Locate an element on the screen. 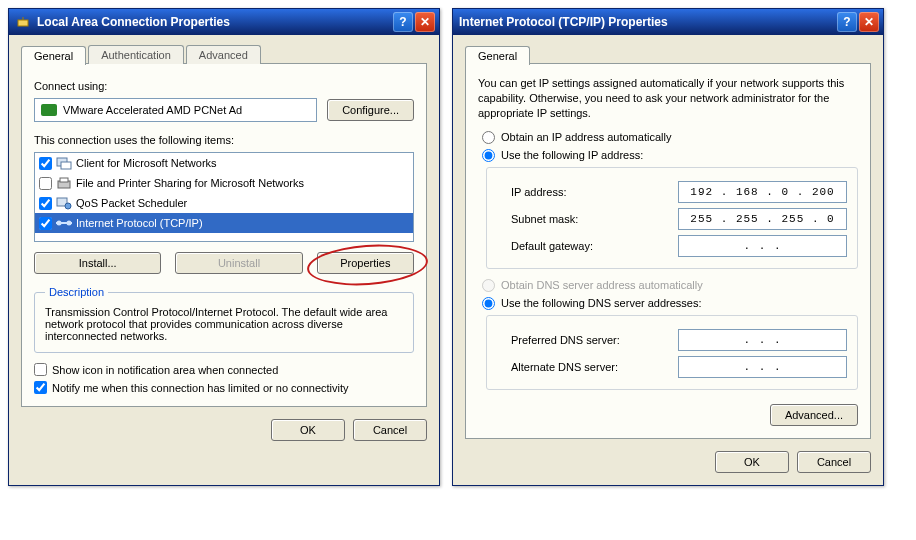  ip-group: IP address: 192 . 168 . 0 . 200 Subnet m… is located at coordinates (672, 218).